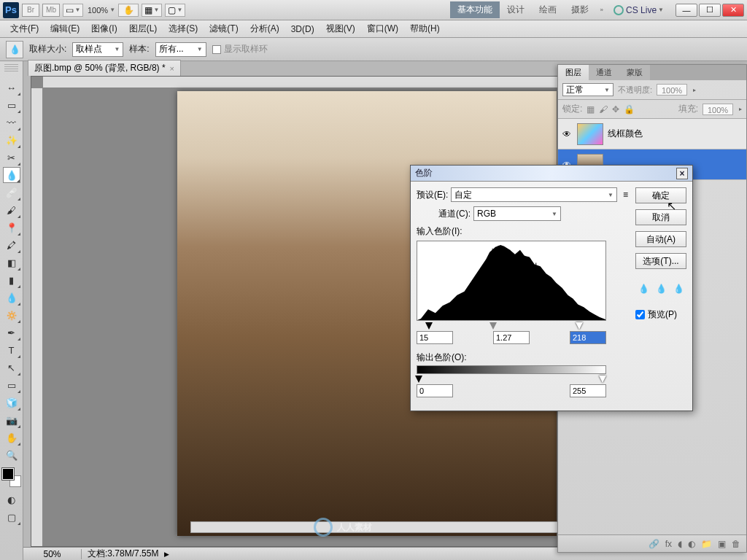 This screenshot has width=747, height=560. Describe the element at coordinates (661, 195) in the screenshot. I see `ok-button: 确定` at that location.